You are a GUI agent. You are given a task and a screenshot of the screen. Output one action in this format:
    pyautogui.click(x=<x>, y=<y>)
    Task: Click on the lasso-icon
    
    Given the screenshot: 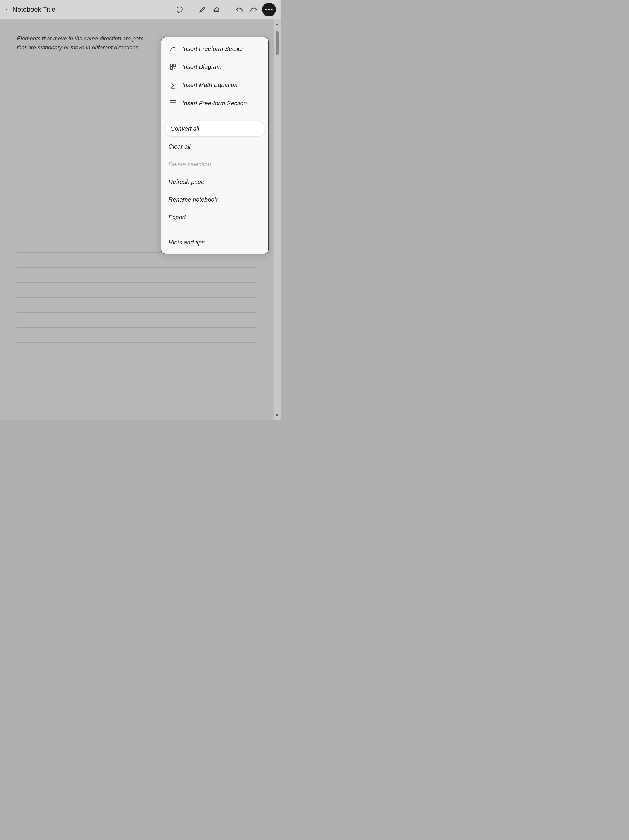 What is the action you would take?
    pyautogui.click(x=179, y=9)
    